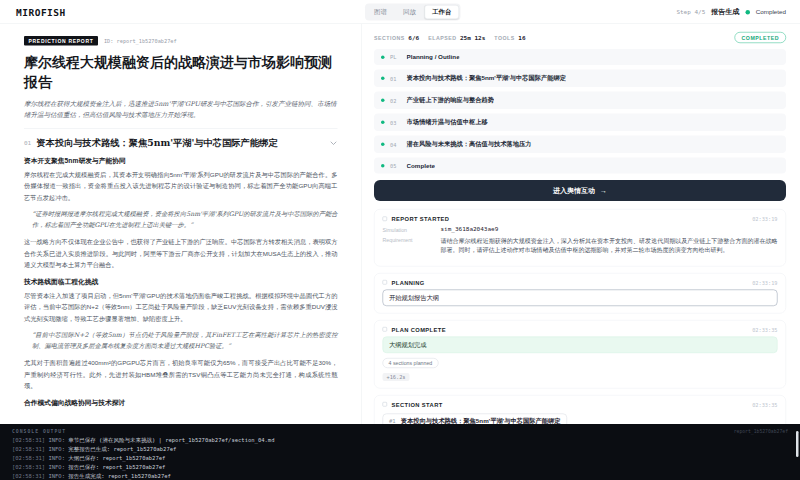 Image resolution: width=800 pixels, height=480 pixels. I want to click on simulation-key: Simulation, so click(410, 230).